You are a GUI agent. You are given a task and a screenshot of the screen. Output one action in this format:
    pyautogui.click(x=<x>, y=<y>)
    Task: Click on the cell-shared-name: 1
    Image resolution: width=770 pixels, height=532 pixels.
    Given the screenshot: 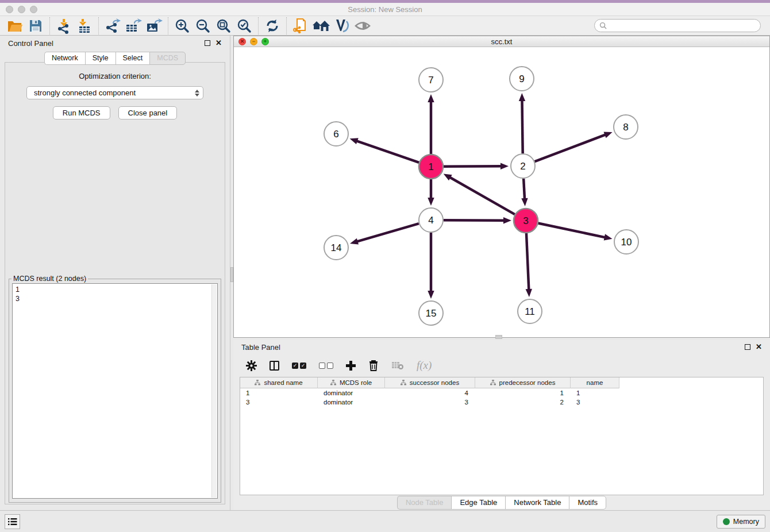 What is the action you would take?
    pyautogui.click(x=279, y=393)
    